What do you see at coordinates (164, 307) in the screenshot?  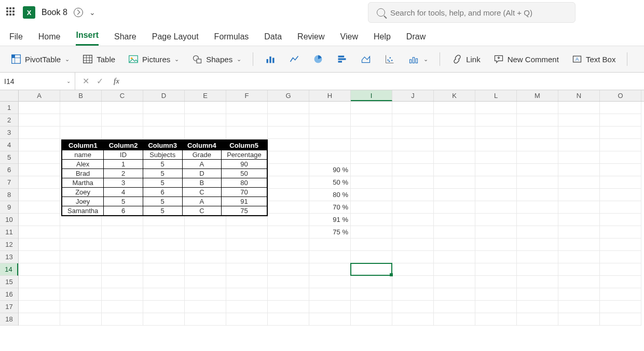 I see `cell-D17` at bounding box center [164, 307].